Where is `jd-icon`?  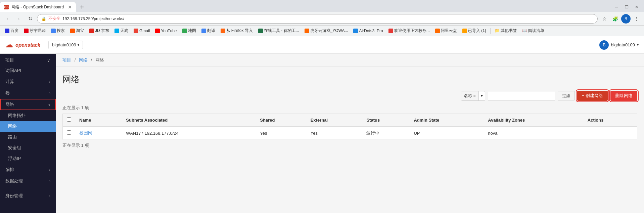
jd-icon is located at coordinates (92, 31).